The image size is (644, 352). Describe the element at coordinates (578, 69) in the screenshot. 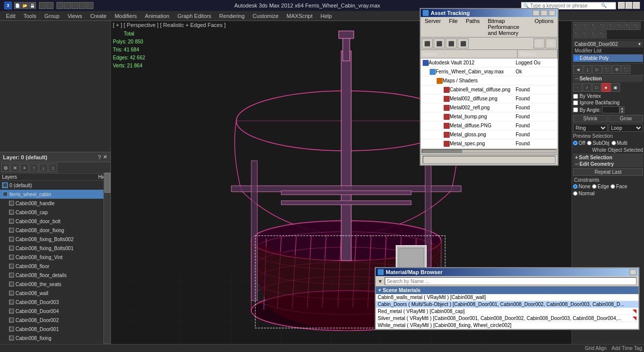

I see `rp-mid-icon1: ◀` at that location.